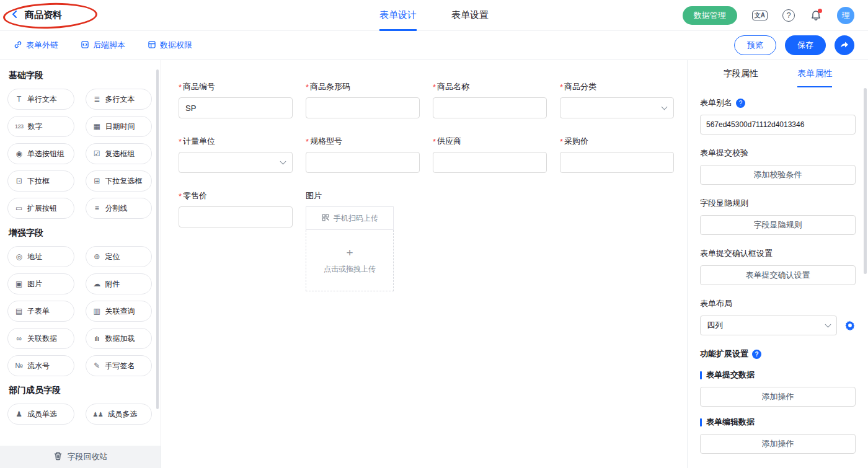 This screenshot has width=868, height=468. Describe the element at coordinates (617, 100) in the screenshot. I see `field-product-category: 商品分类` at that location.